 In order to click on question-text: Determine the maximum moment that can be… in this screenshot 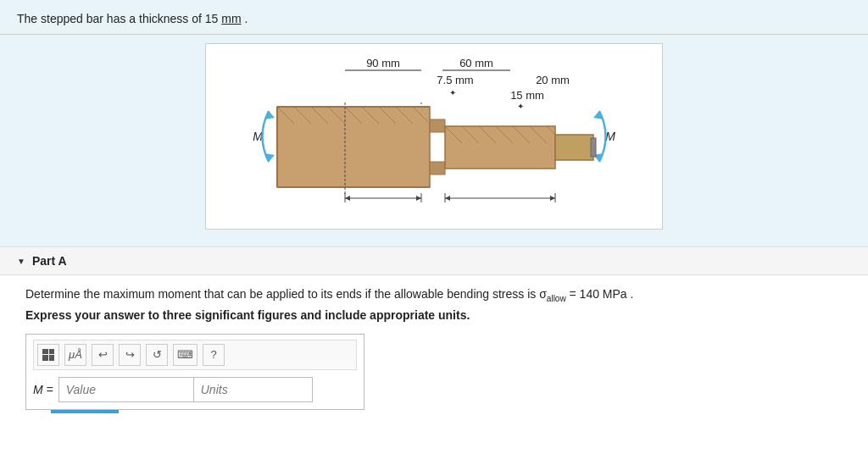, I will do `click(434, 295)`.